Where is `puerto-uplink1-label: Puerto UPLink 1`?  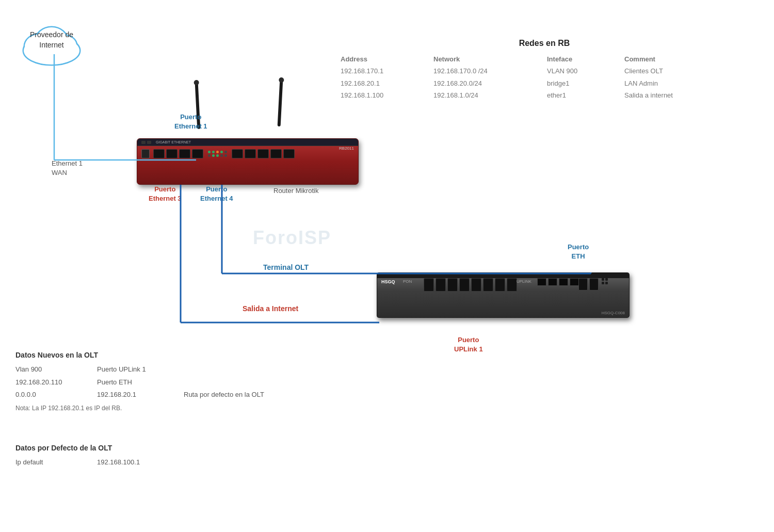
puerto-uplink1-label: Puerto UPLink 1 is located at coordinates (469, 345).